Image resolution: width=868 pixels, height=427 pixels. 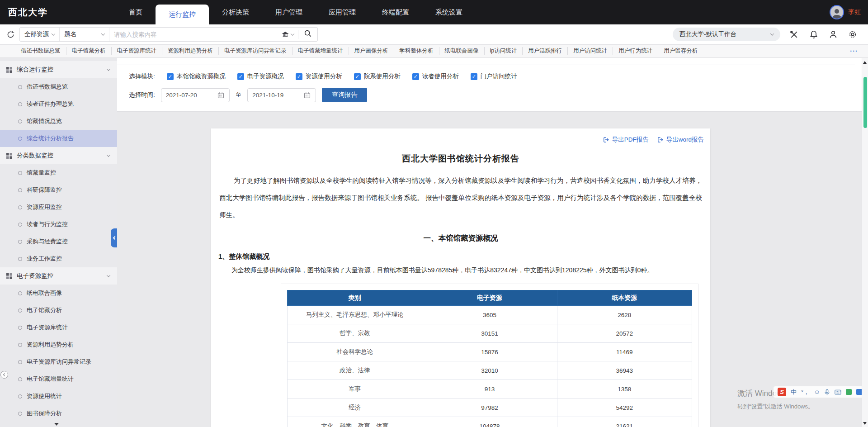 What do you see at coordinates (59, 345) in the screenshot?
I see `sidebar-item-资源利用趋势分析: 资源利用趋势分析` at bounding box center [59, 345].